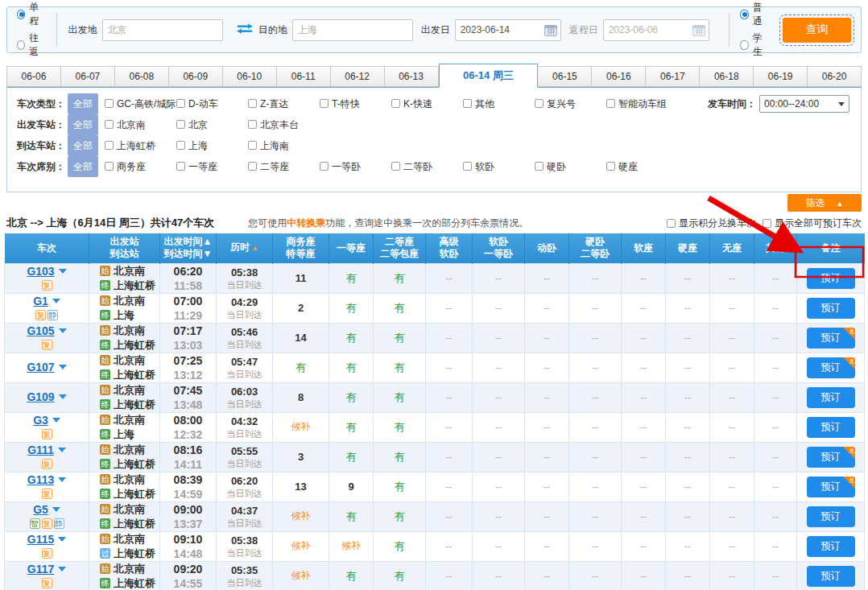  Describe the element at coordinates (163, 31) in the screenshot. I see `from-input` at that location.